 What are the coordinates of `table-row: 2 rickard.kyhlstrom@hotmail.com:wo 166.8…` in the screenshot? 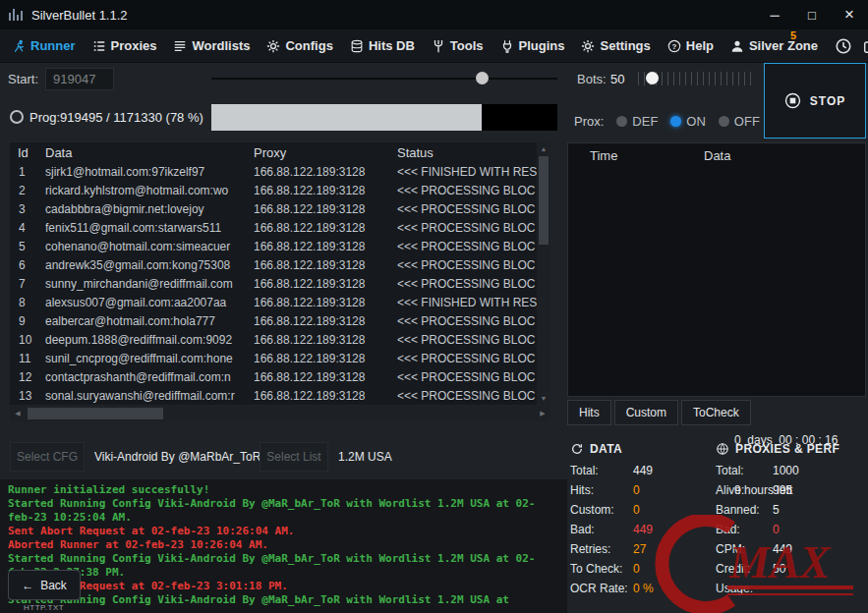 It's located at (273, 191).